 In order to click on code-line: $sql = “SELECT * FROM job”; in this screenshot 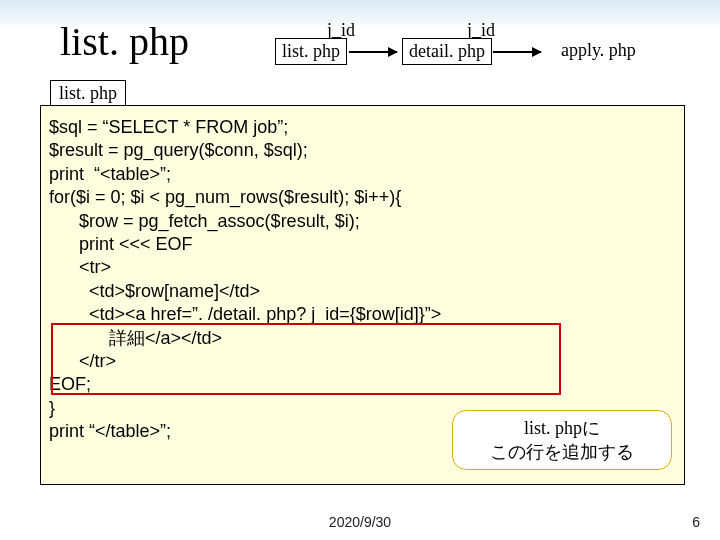, I will do `click(168, 127)`.